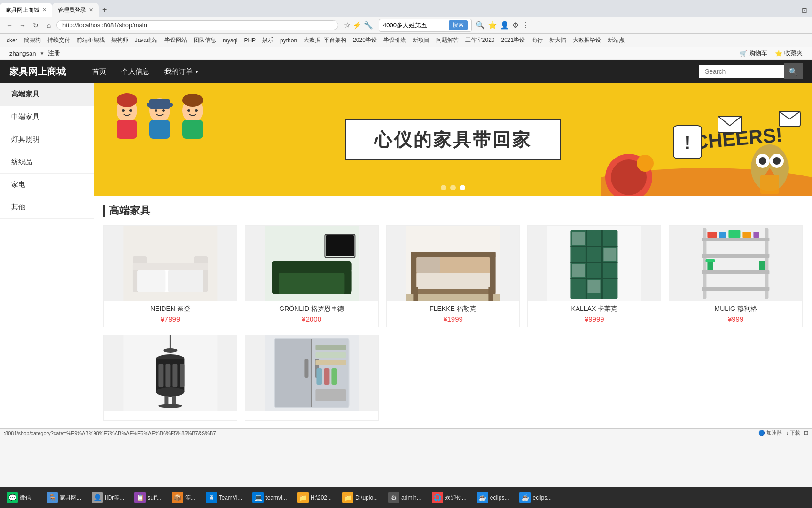  I want to click on bookmark-yule: 娱乐, so click(268, 40).